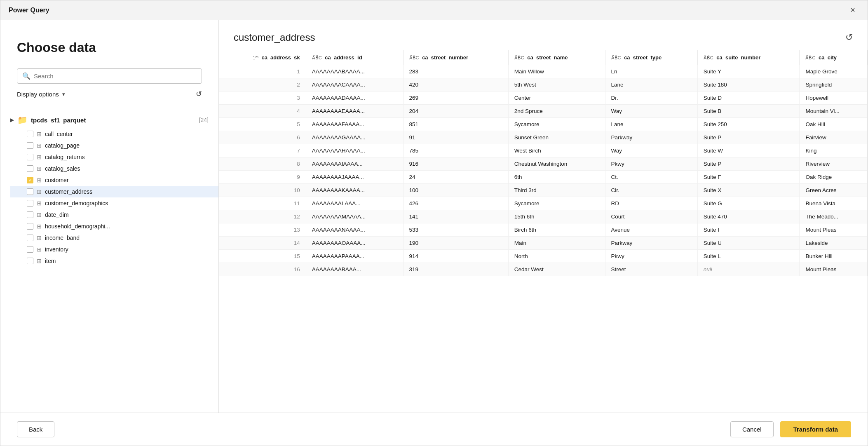  I want to click on table-cell: Lane, so click(651, 85).